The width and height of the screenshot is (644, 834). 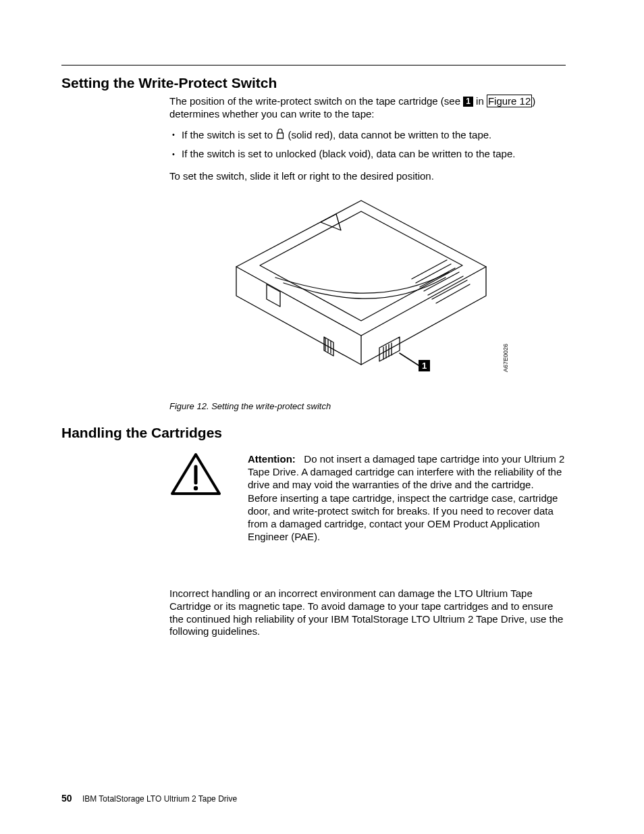 What do you see at coordinates (280, 136) in the screenshot?
I see `lock-icon` at bounding box center [280, 136].